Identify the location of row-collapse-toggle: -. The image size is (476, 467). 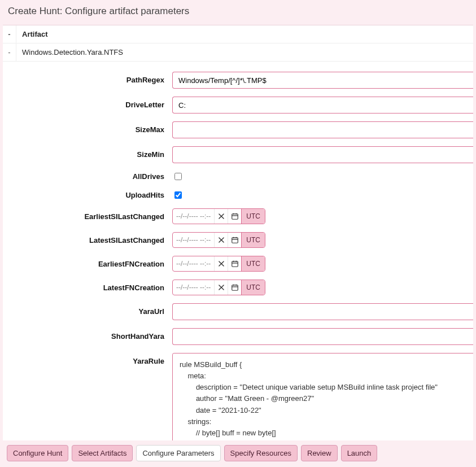
(10, 52).